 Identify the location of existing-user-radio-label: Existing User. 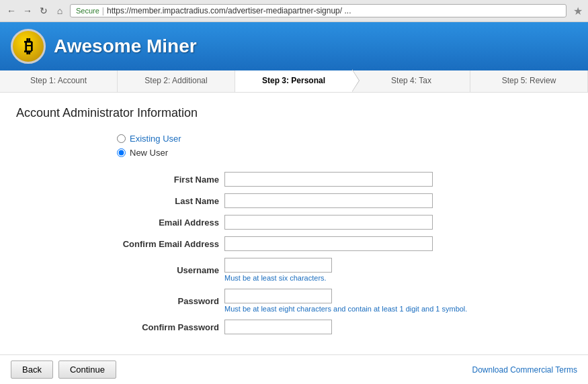
(344, 138).